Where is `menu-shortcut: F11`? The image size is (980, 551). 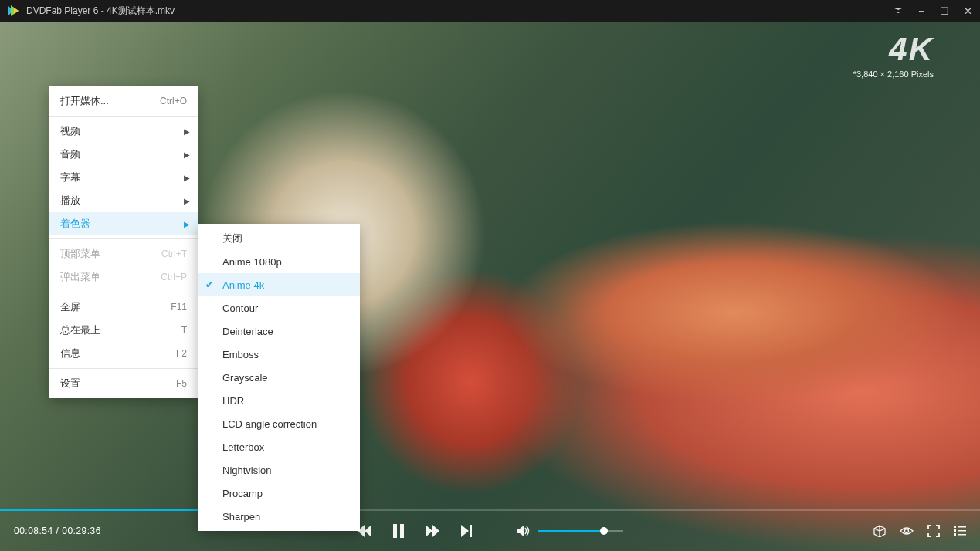
menu-shortcut: F11 is located at coordinates (179, 307).